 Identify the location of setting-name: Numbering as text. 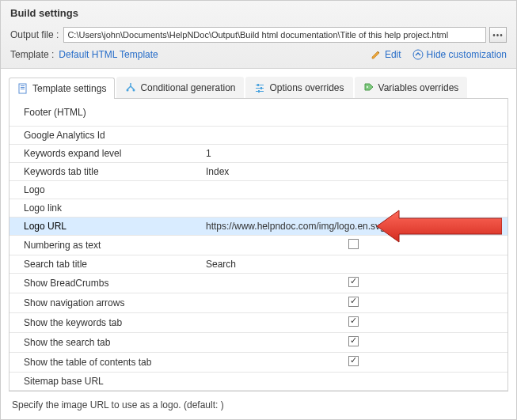
(105, 245).